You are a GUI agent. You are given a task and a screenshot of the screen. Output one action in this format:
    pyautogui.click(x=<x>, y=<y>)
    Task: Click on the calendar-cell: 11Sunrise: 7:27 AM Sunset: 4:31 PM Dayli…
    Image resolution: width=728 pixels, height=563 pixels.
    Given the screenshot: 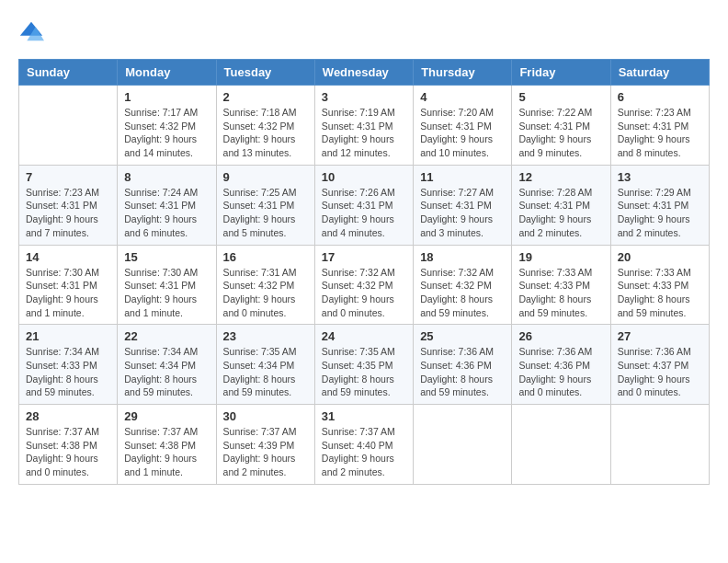 What is the action you would take?
    pyautogui.click(x=463, y=204)
    